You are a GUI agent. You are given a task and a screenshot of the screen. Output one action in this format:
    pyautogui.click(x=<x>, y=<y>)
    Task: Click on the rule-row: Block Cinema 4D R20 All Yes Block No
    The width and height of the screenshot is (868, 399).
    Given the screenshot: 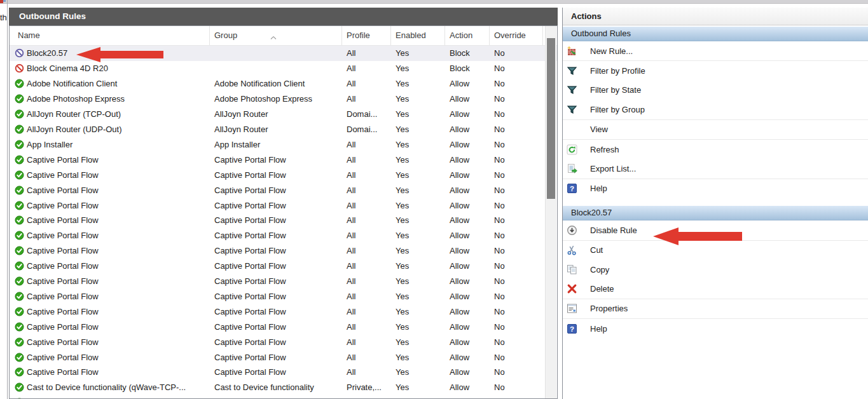 What is the action you would take?
    pyautogui.click(x=284, y=69)
    